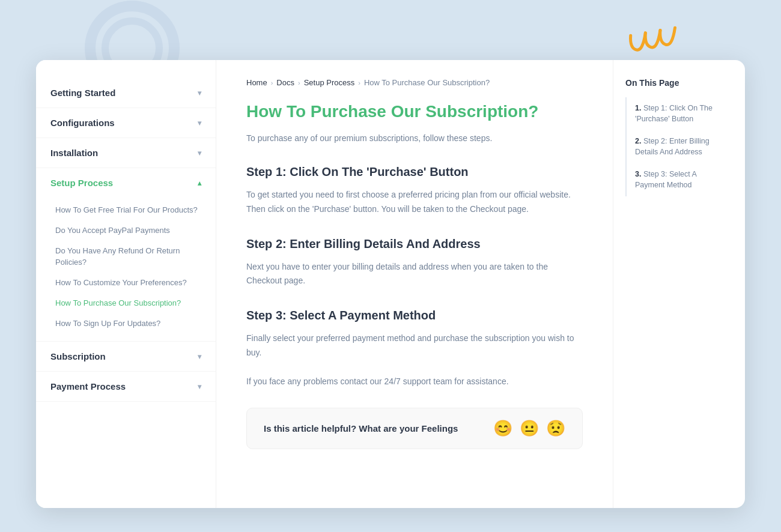 The height and width of the screenshot is (532, 781). What do you see at coordinates (679, 284) in the screenshot?
I see `right-sidebar: On This Page 1. Step 1: Click On The 'Pu…` at bounding box center [679, 284].